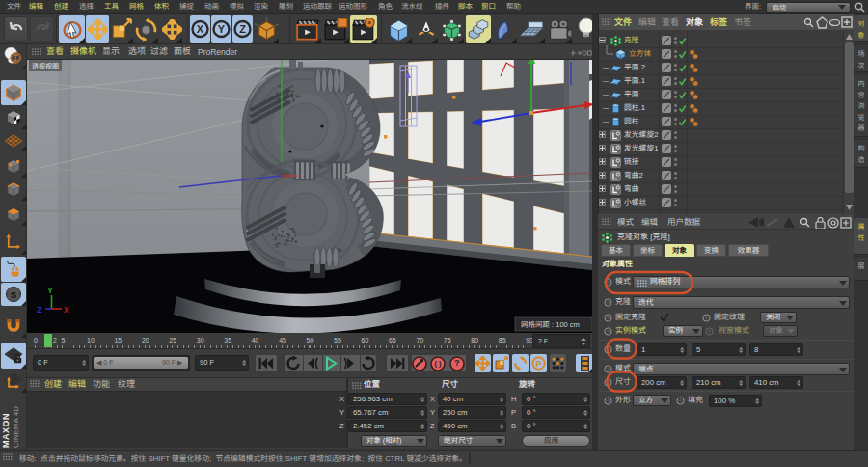  Describe the element at coordinates (550, 324) in the screenshot. I see `svg-text: 网格间距 : 100 cm` at that location.